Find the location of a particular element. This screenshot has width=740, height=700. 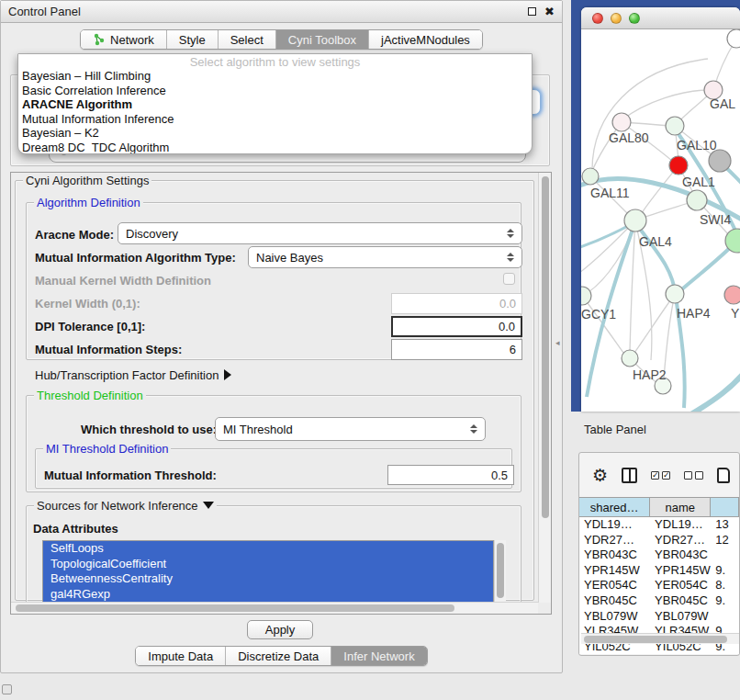

node-label: SWI4 is located at coordinates (715, 220).